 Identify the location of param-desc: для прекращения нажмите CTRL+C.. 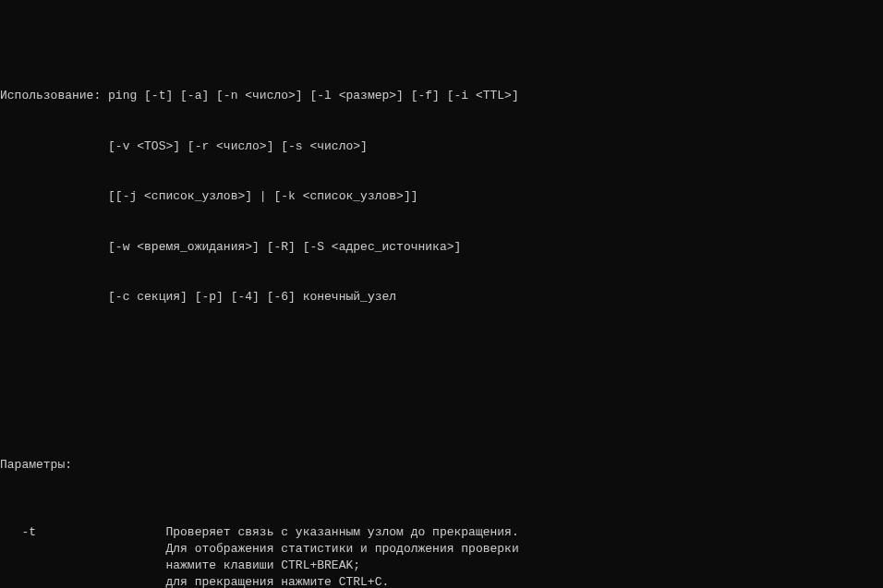
(277, 582).